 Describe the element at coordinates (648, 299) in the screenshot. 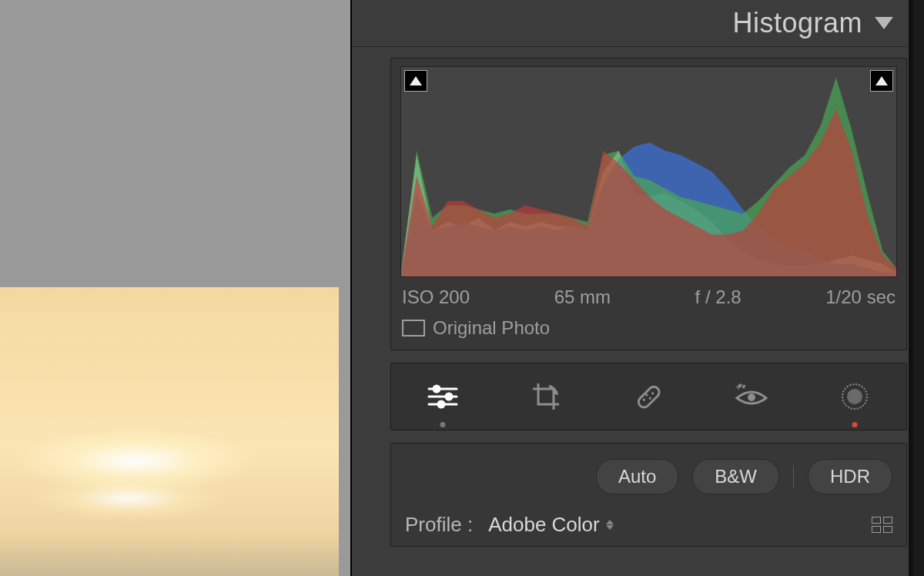

I see `exif-row: ISO 200 65 mm f / 2.8 1/20 sec` at that location.